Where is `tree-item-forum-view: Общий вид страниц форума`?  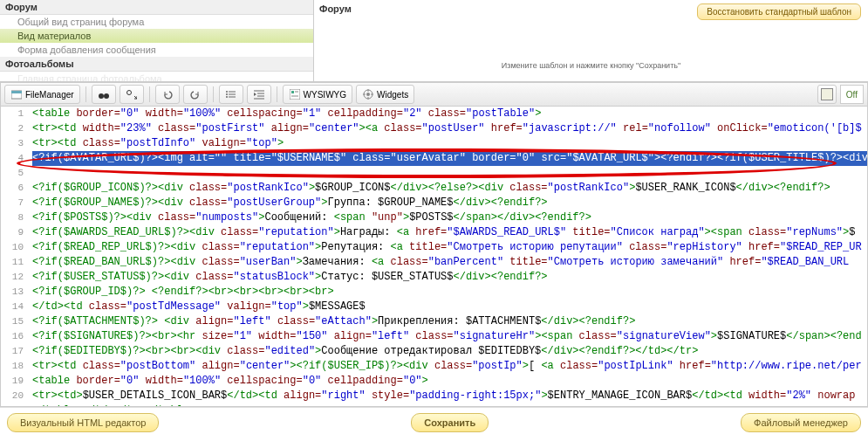
tree-item-forum-view: Общий вид страниц форума is located at coordinates (157, 22).